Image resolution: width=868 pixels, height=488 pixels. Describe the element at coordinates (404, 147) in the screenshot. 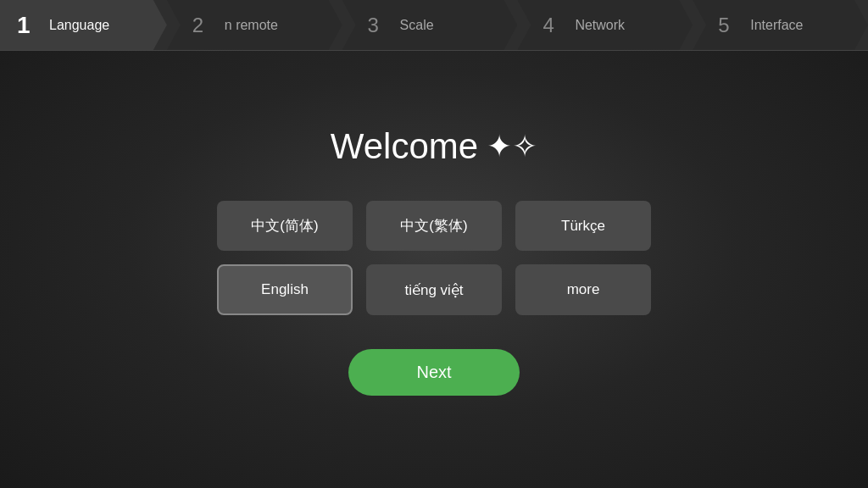

I see `welcome-text: Welcome` at that location.